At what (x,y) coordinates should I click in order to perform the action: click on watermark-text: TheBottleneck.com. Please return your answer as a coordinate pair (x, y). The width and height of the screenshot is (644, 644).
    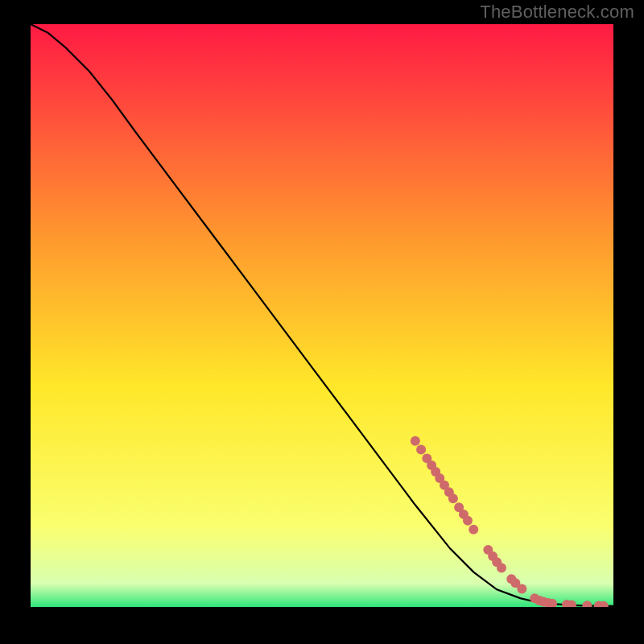
    Looking at the image, I should click on (557, 12).